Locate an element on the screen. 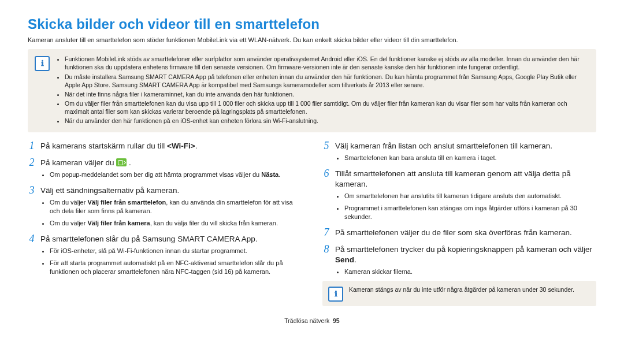  step-sub: För att starta programmet automatiskt på… is located at coordinates (176, 268).